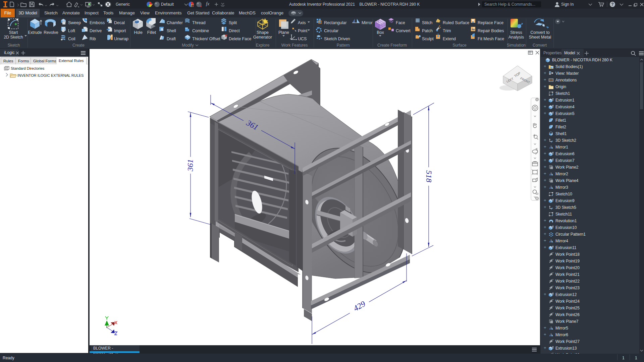 The width and height of the screenshot is (644, 362). I want to click on svg-text: Sculpt, so click(428, 39).